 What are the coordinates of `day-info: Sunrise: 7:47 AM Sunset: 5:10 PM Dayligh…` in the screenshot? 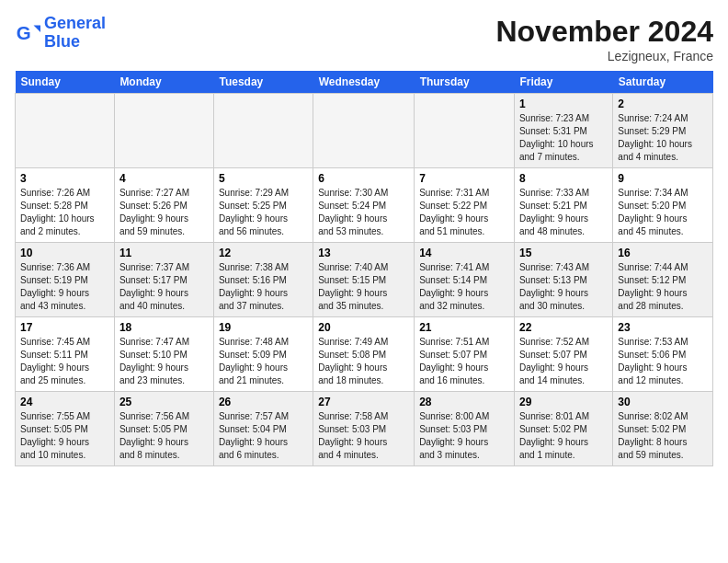 It's located at (164, 362).